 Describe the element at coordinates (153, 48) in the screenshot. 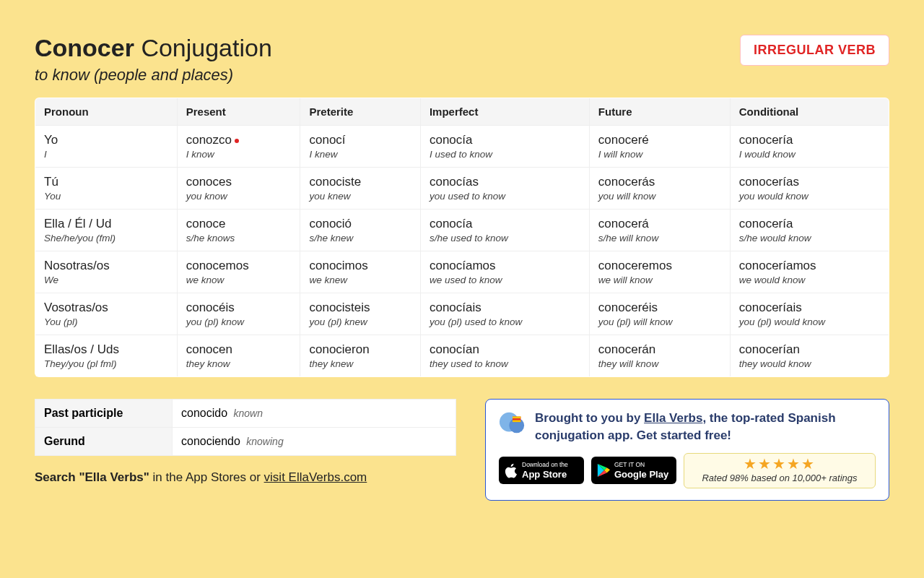

I see `page-title: Conocer Conjugation` at that location.